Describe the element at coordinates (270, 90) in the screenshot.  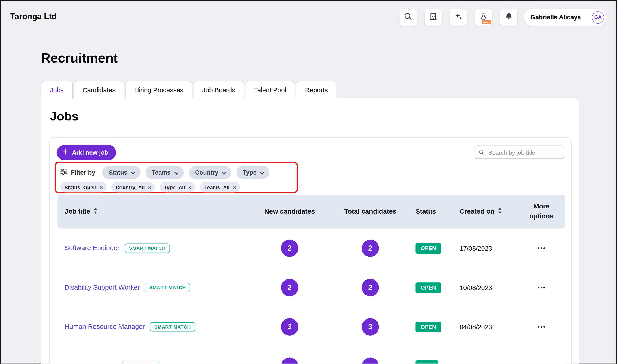
I see `tab-talent-pool: Talent Pool` at that location.